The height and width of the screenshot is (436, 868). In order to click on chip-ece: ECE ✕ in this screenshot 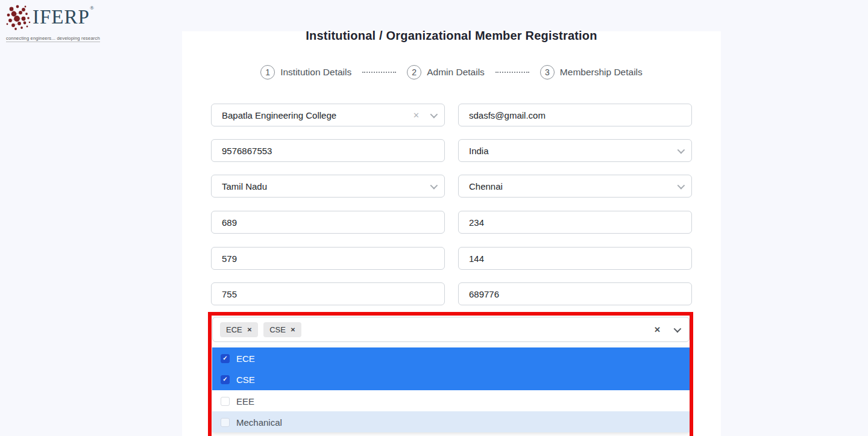, I will do `click(239, 330)`.